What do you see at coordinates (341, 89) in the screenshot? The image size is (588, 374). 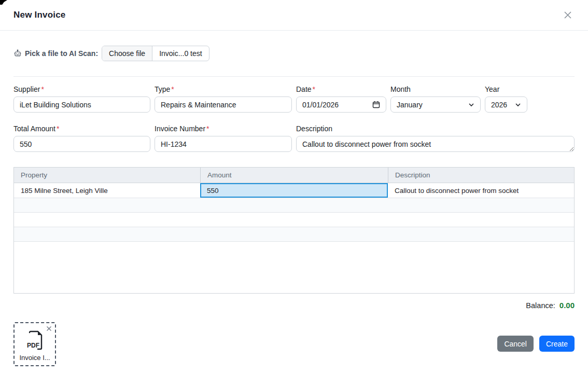 I see `date-label: Date*` at bounding box center [341, 89].